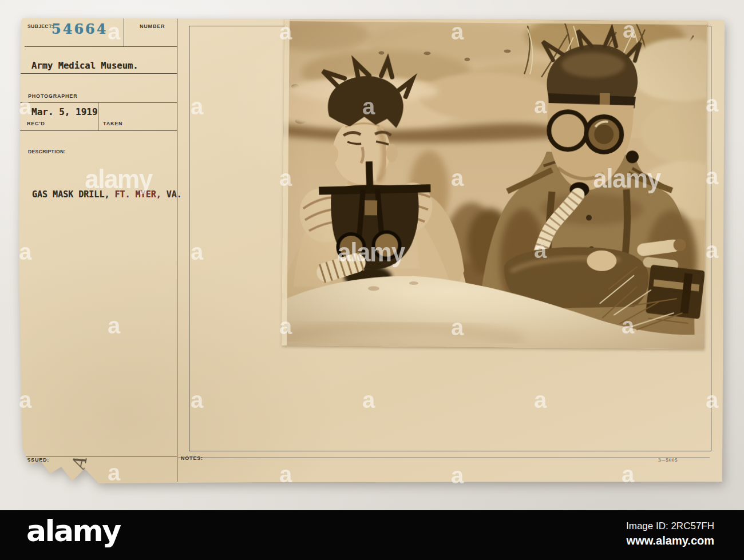 This screenshot has height=560, width=744. Describe the element at coordinates (174, 194) in the screenshot. I see `description-part3: VA.` at that location.